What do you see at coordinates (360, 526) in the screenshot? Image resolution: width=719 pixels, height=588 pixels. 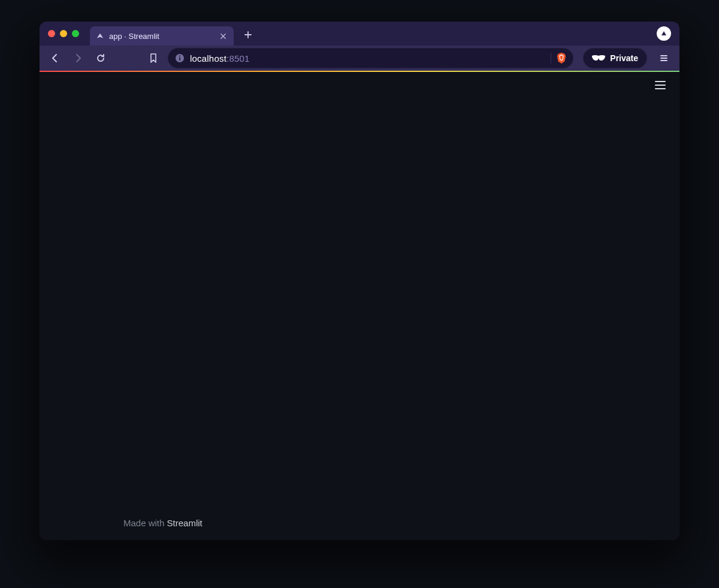 I see `streamlit-footer: Made with Streamlit` at bounding box center [360, 526].